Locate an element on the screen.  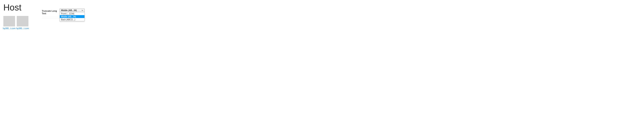
truncate-option-back: Back (ABCD...) is located at coordinates (72, 20).